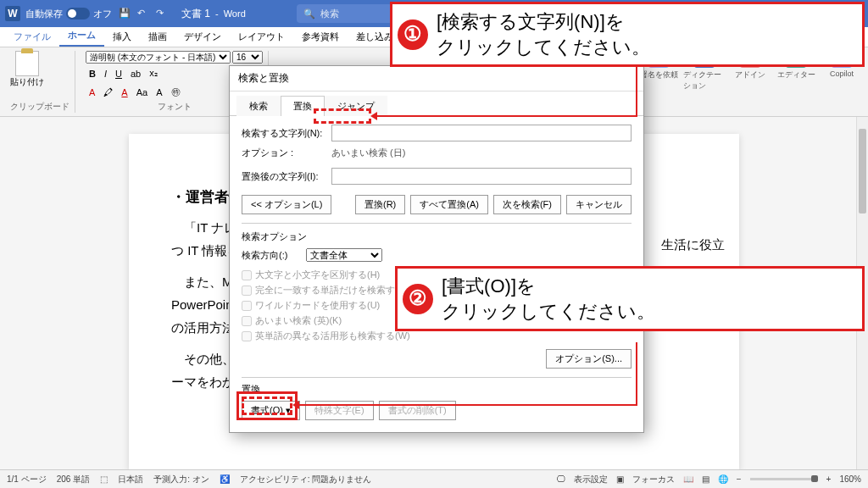  Describe the element at coordinates (481, 133) in the screenshot. I see `find-what-input` at that location.